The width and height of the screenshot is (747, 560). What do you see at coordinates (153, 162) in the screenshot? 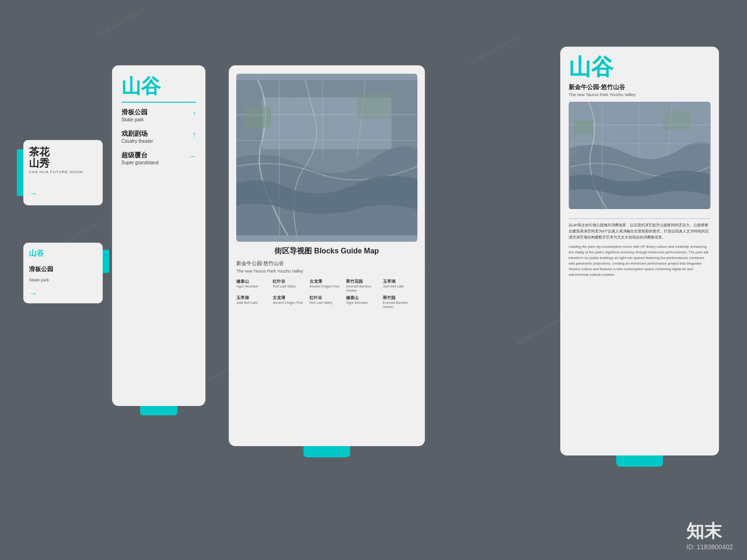
I see `sign-3-item-3-en: Super grandstand` at bounding box center [153, 162].